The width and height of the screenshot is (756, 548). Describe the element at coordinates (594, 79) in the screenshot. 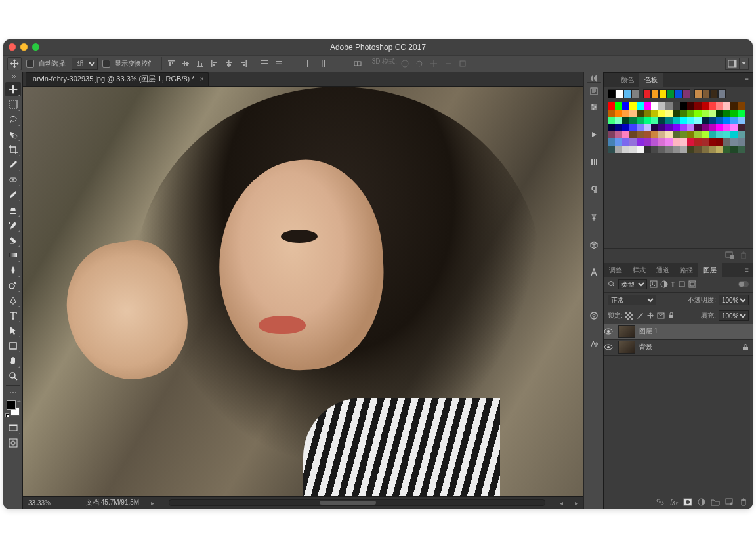

I see `expand-strip-icon` at that location.